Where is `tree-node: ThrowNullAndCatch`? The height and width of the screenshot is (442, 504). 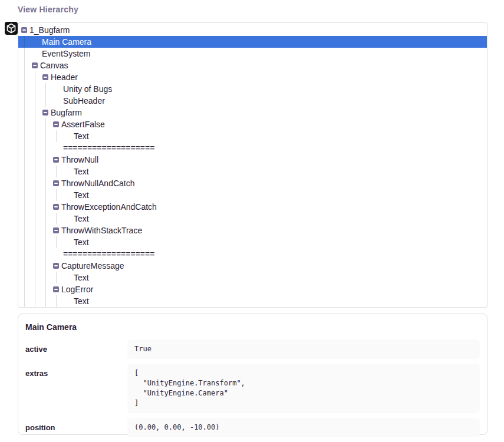
tree-node: ThrowNullAndCatch is located at coordinates (252, 183).